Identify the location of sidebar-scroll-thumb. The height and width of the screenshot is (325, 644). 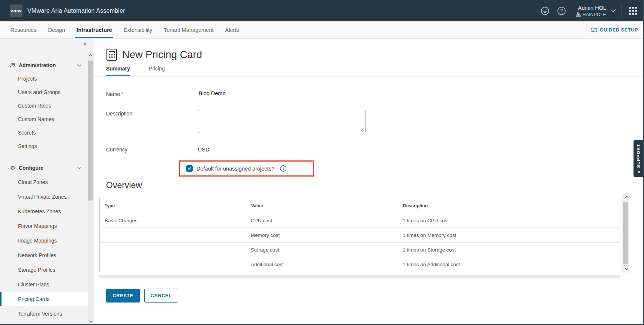
(91, 131).